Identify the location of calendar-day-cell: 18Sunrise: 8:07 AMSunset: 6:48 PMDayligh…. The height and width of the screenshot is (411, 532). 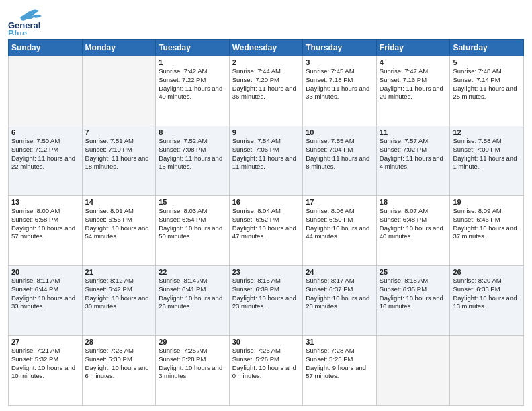
(413, 231).